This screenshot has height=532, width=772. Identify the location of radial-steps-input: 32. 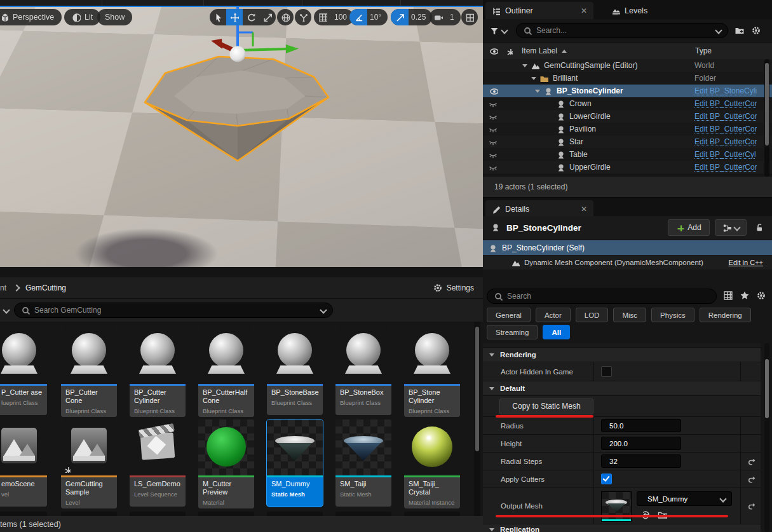
(641, 461).